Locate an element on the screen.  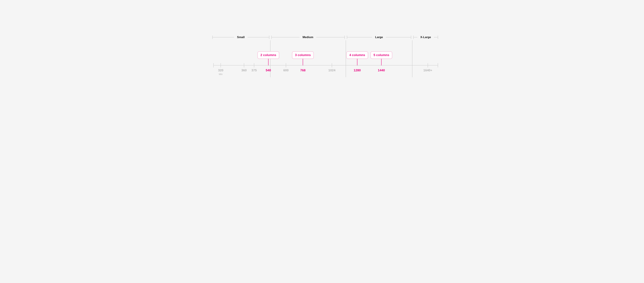
bracket-xlarge-capL is located at coordinates (414, 37).